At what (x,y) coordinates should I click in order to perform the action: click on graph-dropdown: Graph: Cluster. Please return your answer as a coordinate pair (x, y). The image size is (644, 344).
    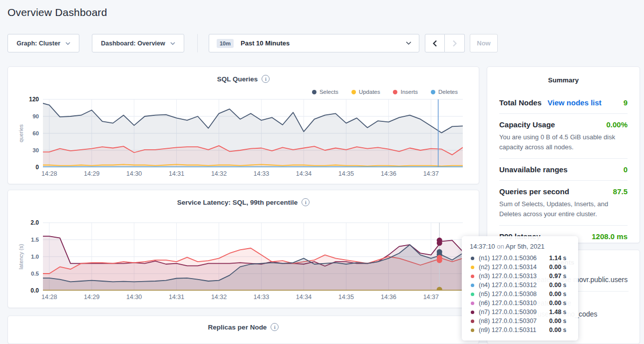
    Looking at the image, I should click on (43, 43).